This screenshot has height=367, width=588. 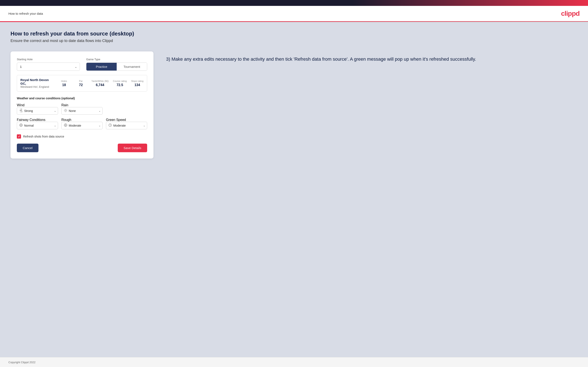 I want to click on wind-field: Wind Strong None Light Moderate, so click(x=37, y=109).